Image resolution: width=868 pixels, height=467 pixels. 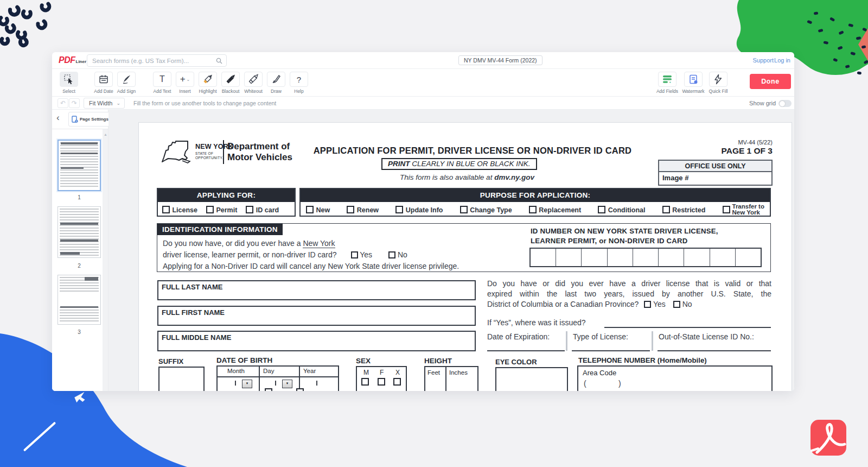 I want to click on tool-watermark: Watermark, so click(x=693, y=83).